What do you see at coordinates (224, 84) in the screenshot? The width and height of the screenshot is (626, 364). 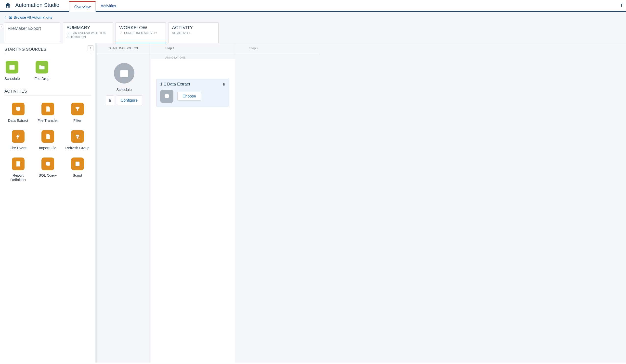 I see `delete-activity-button` at bounding box center [224, 84].